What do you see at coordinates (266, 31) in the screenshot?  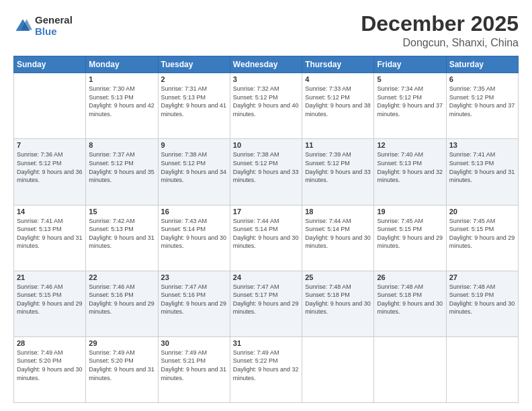 I see `header: General Blue December 2025 Dongcun, Shan…` at bounding box center [266, 31].